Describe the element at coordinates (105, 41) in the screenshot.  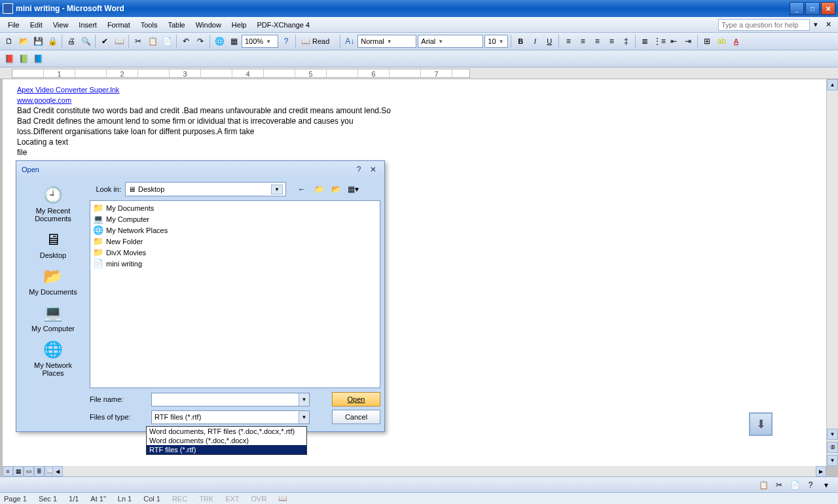
I see `spellcheck-icon: ✔` at that location.